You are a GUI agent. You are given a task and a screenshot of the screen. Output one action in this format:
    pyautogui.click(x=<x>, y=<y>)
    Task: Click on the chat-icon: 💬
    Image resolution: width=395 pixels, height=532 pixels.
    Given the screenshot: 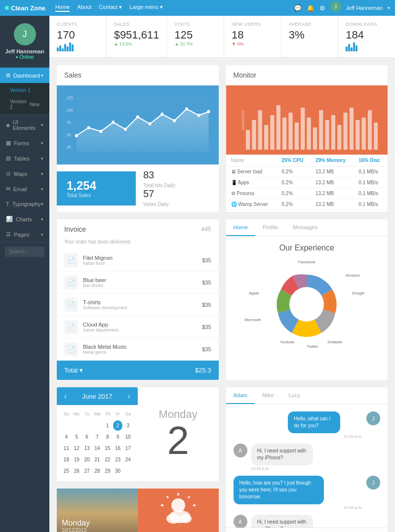 What is the action you would take?
    pyautogui.click(x=298, y=8)
    